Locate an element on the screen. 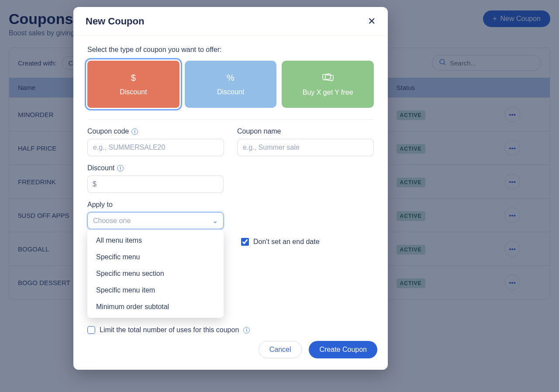 Image resolution: width=559 pixels, height=392 pixels. close-icon: ✕ is located at coordinates (372, 21).